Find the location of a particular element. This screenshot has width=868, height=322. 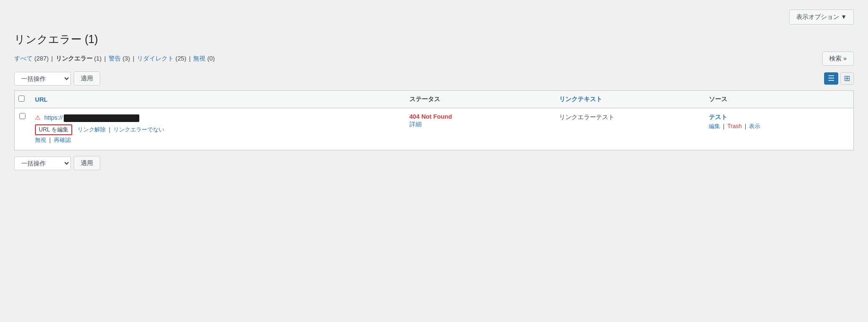

filter-redirect-count-val: (25) is located at coordinates (181, 59).